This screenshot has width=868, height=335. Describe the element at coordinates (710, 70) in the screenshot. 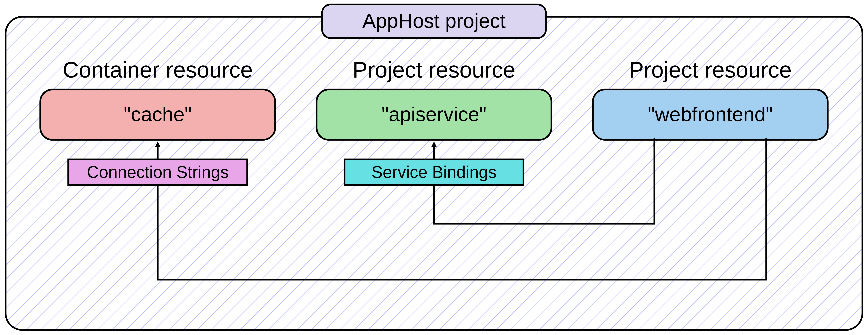

I see `webfrontend-heading: Project resource` at that location.